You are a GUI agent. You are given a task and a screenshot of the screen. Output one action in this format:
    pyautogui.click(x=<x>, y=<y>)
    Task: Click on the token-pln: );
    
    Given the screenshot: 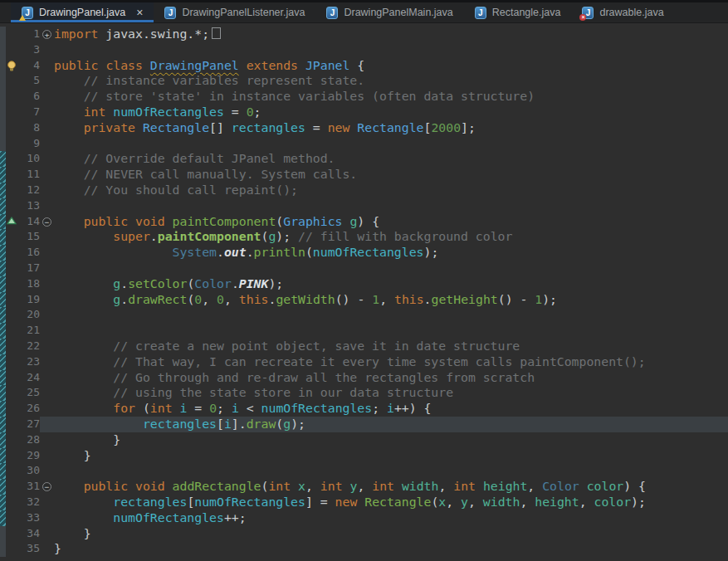 What is the action you would take?
    pyautogui.click(x=550, y=299)
    